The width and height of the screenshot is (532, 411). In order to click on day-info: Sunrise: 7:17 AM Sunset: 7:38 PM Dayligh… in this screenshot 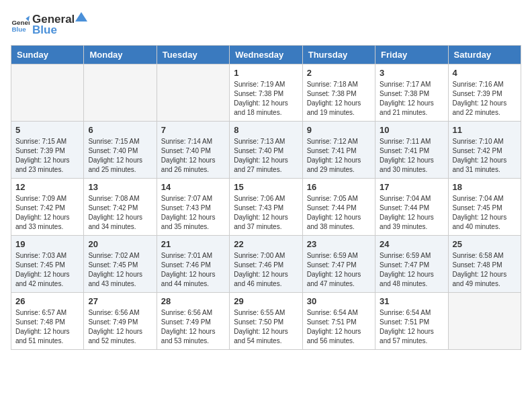, I will do `click(411, 99)`.